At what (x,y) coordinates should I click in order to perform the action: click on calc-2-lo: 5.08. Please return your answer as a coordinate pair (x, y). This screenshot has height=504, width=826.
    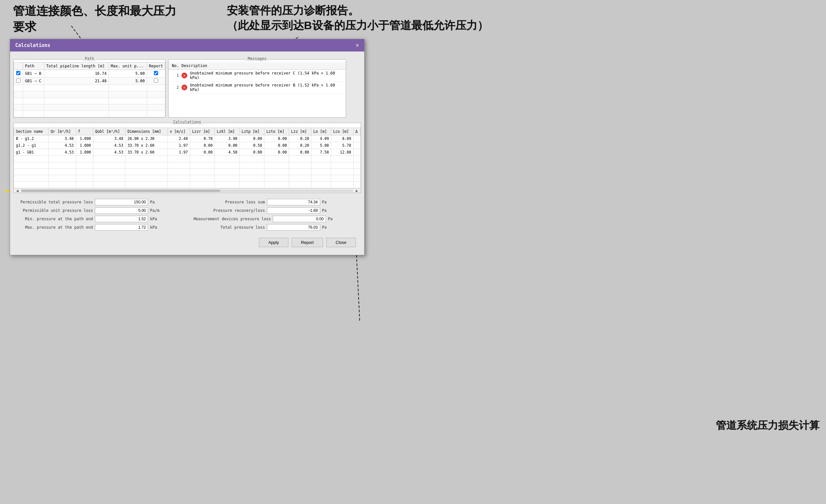
    Looking at the image, I should click on (321, 145).